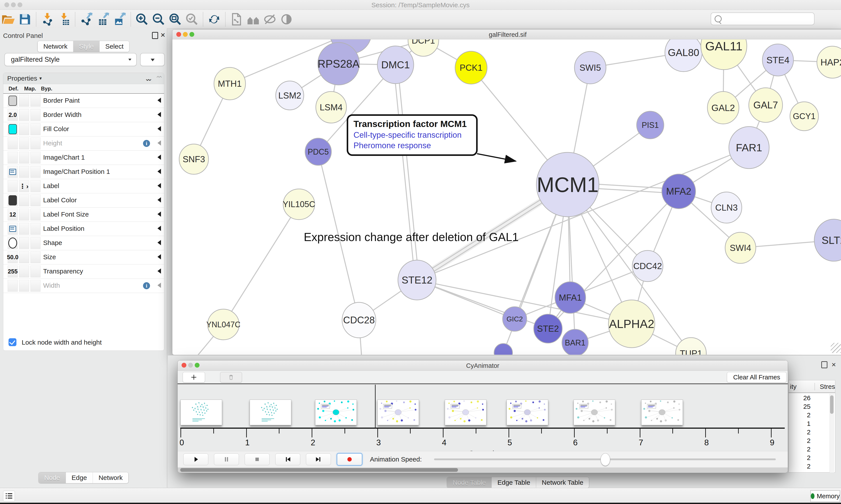 The image size is (841, 504). I want to click on property-row-height: Heighti, so click(84, 144).